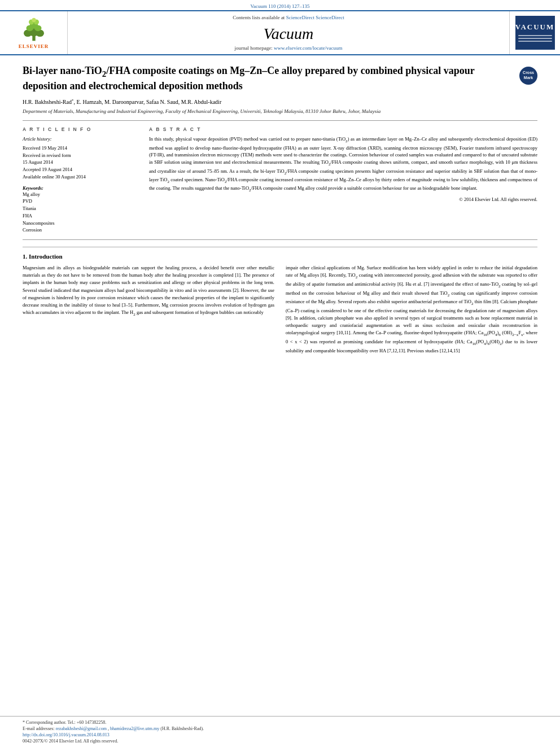 This screenshot has width=560, height=747. I want to click on journal-header-area: ELSEVIER Contents lists available at Sci…, so click(280, 33).